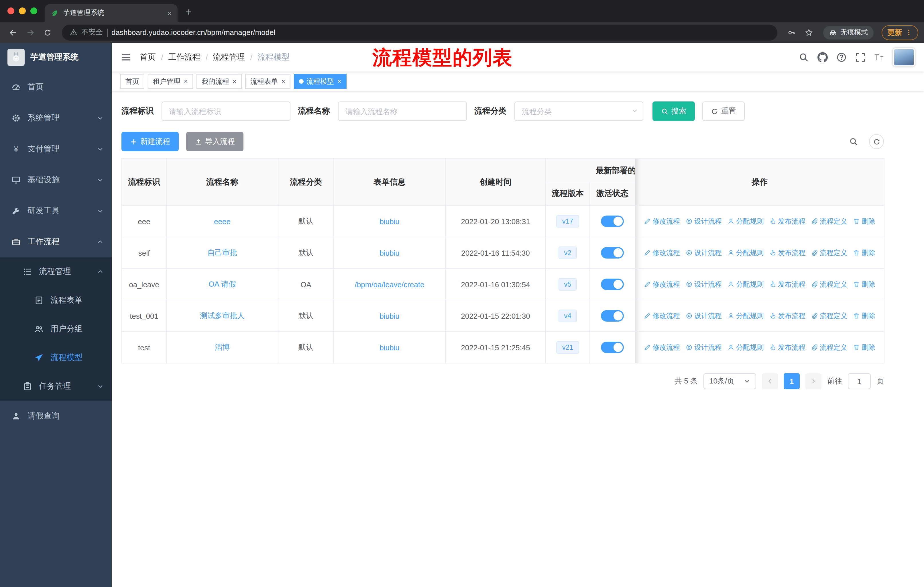 The height and width of the screenshot is (587, 924). What do you see at coordinates (48, 32) in the screenshot?
I see `reload-button` at bounding box center [48, 32].